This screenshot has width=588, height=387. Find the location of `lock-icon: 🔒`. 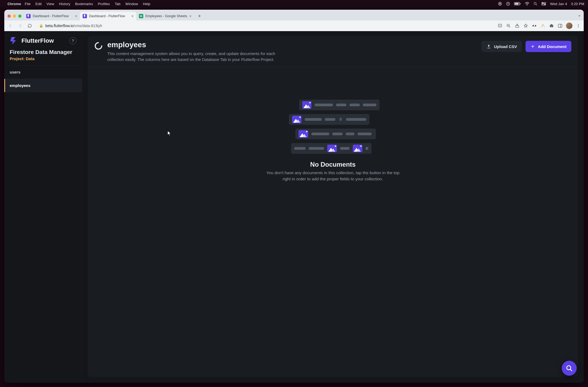

lock-icon: 🔒 is located at coordinates (41, 26).